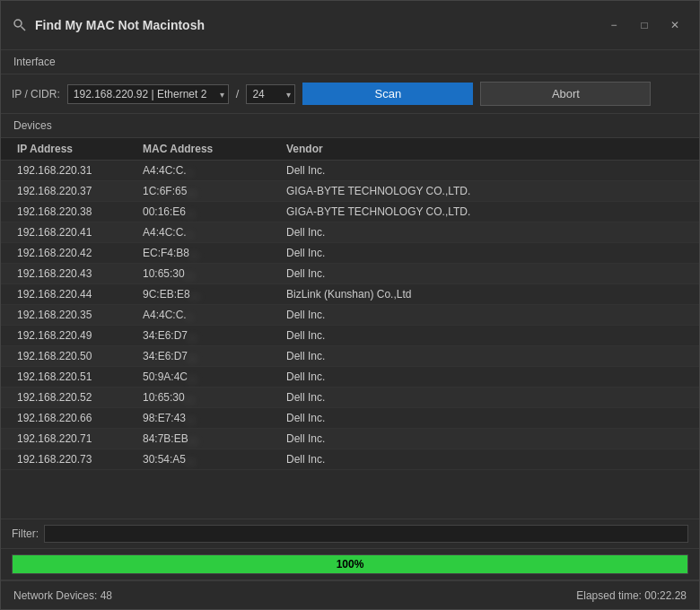 The width and height of the screenshot is (700, 610). What do you see at coordinates (211, 294) in the screenshot?
I see `cell-mac: 9C:EB:E8...` at bounding box center [211, 294].